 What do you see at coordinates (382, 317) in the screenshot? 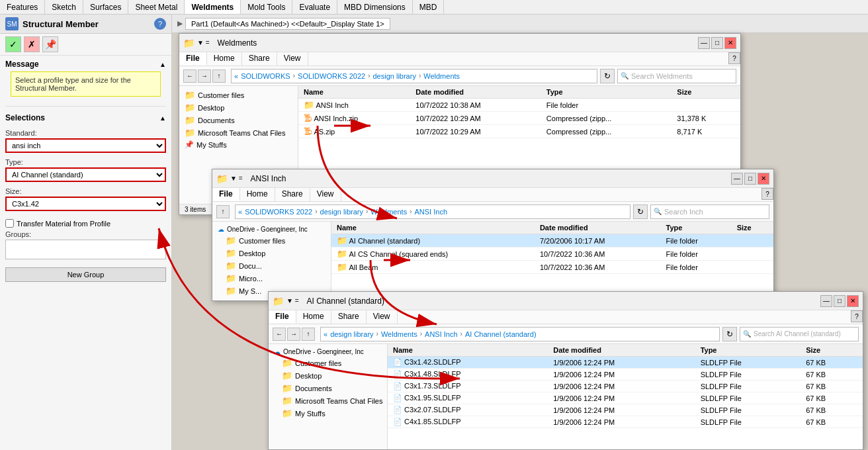
I see `ai-tab-view: View` at bounding box center [382, 317].